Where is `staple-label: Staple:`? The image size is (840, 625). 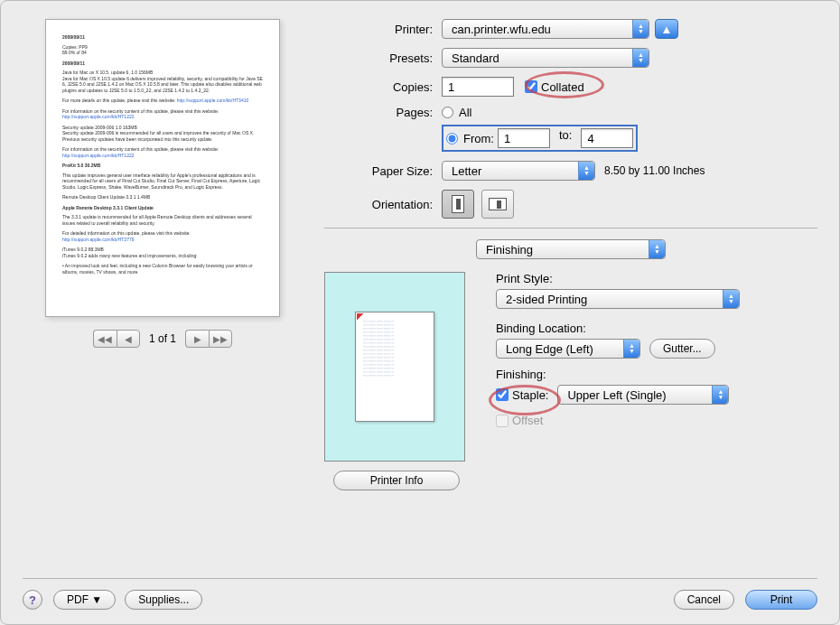
staple-label: Staple: is located at coordinates (530, 396).